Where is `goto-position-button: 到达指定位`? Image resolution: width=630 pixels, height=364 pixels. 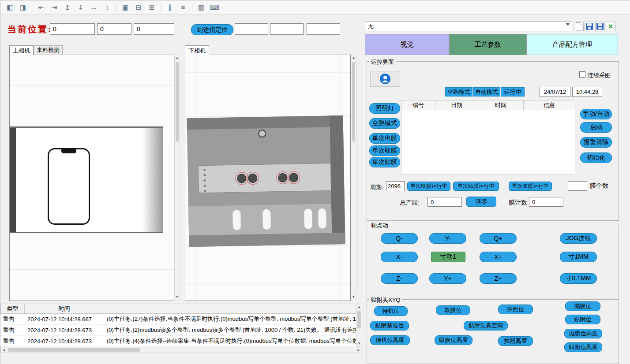
goto-position-button: 到达指定位 is located at coordinates (212, 30).